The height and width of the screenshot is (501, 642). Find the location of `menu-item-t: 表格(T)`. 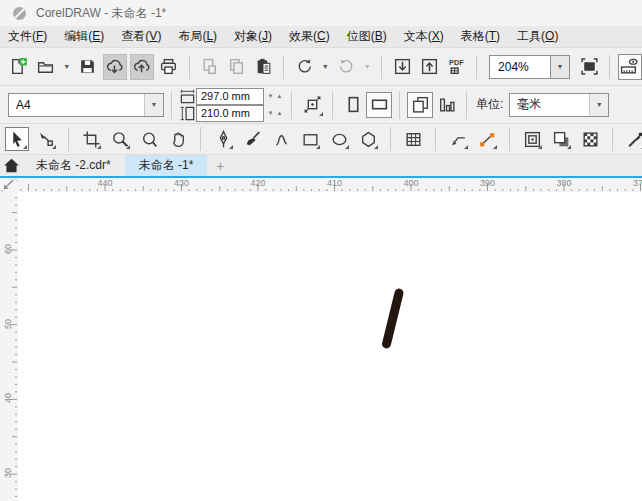

menu-item-t: 表格(T) is located at coordinates (480, 36).